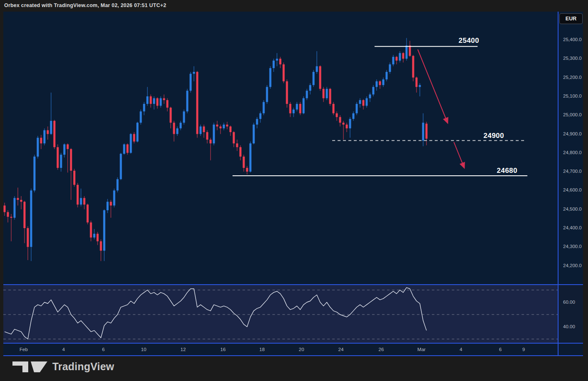 This screenshot has height=381, width=588. Describe the element at coordinates (281, 315) in the screenshot. I see `rsi-bands-layer` at that location.